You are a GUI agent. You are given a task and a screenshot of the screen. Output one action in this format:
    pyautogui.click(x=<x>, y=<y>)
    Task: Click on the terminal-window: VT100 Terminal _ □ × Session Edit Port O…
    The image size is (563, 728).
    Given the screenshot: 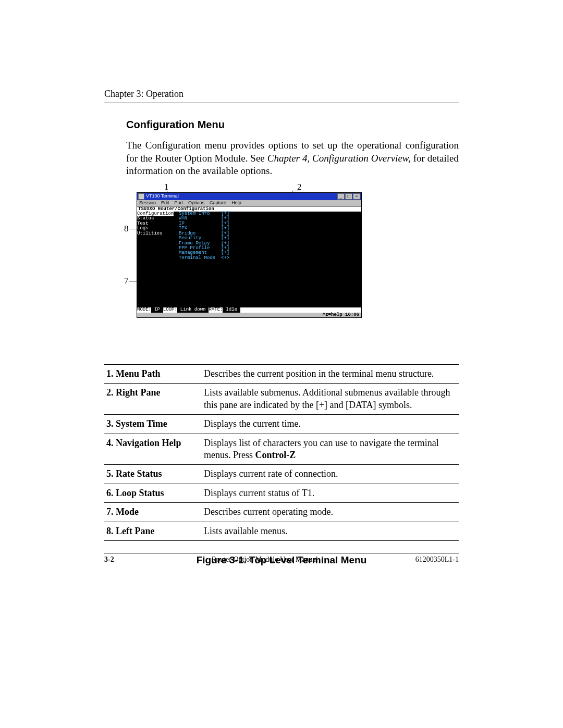 What is the action you would take?
    pyautogui.click(x=249, y=255)
    